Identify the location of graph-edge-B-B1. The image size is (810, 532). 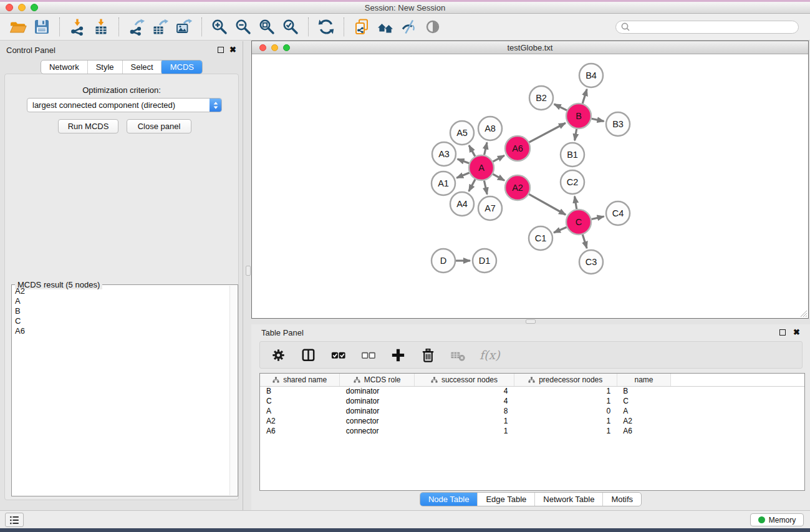
(576, 135).